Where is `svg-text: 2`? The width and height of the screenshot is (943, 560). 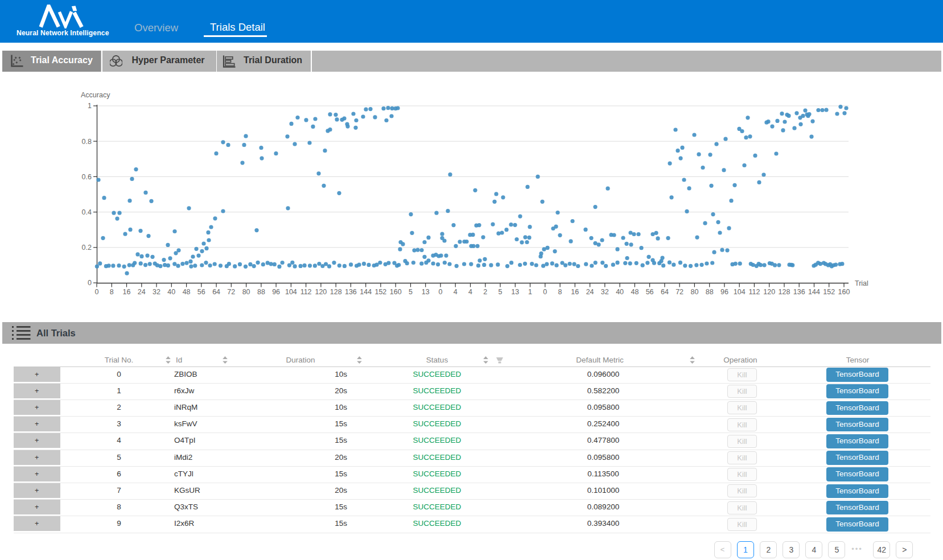
svg-text: 2 is located at coordinates (485, 292).